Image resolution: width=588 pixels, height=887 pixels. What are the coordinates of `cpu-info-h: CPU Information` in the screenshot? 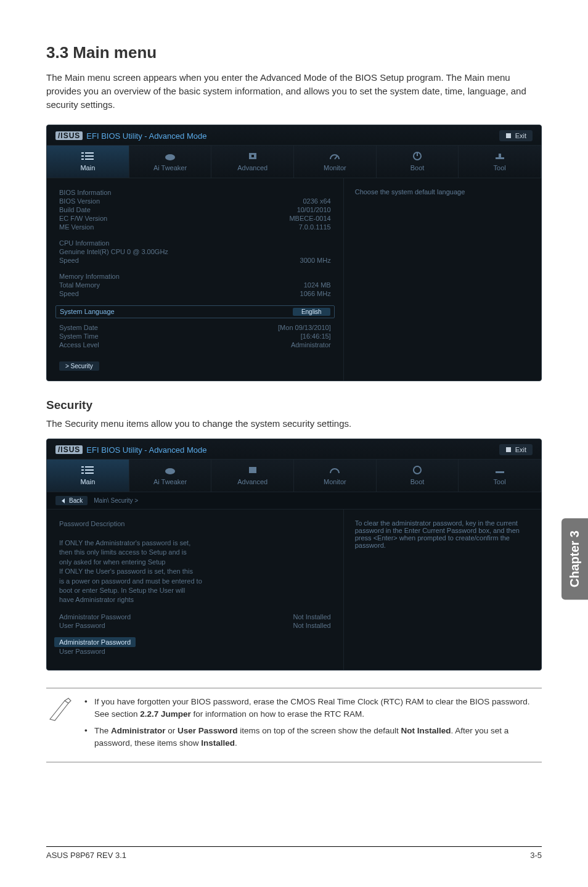 It's located at (84, 243).